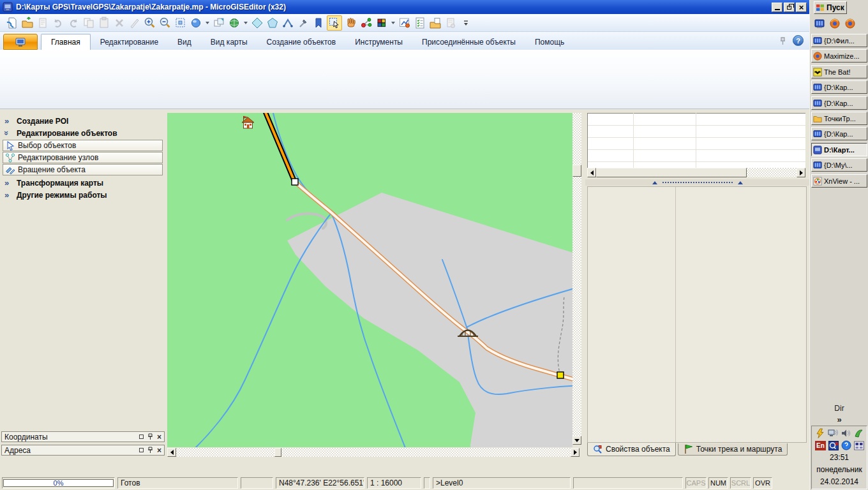  What do you see at coordinates (839, 420) in the screenshot?
I see `deskband-expand-chevron: »` at bounding box center [839, 420].